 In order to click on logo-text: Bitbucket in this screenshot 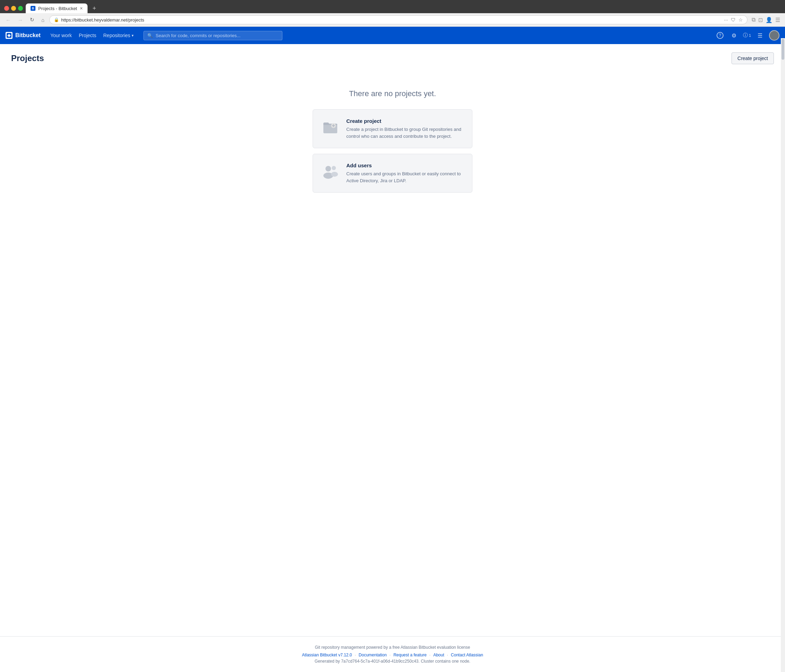, I will do `click(28, 36)`.